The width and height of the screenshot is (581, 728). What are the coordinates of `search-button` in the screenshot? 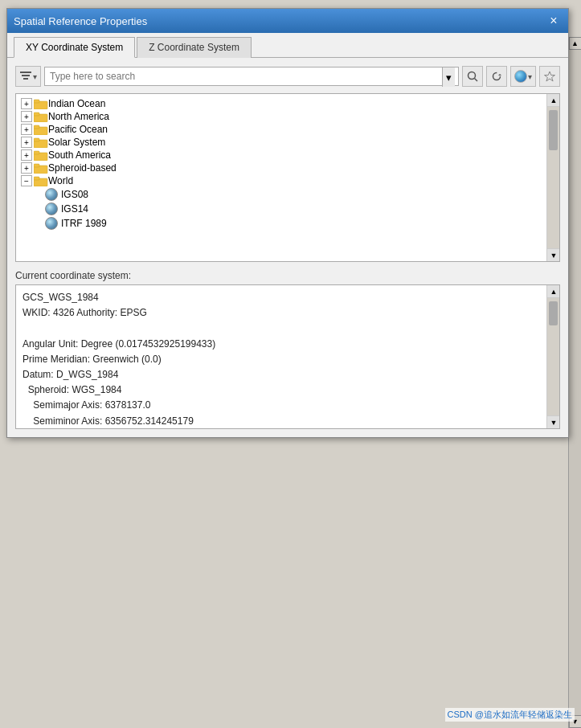 It's located at (473, 76).